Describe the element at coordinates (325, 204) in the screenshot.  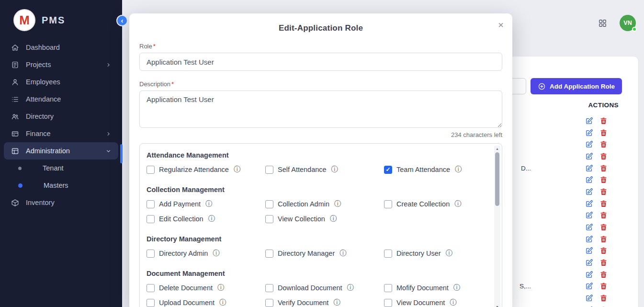
I see `permission-option: Collection Adminⓘ` at that location.